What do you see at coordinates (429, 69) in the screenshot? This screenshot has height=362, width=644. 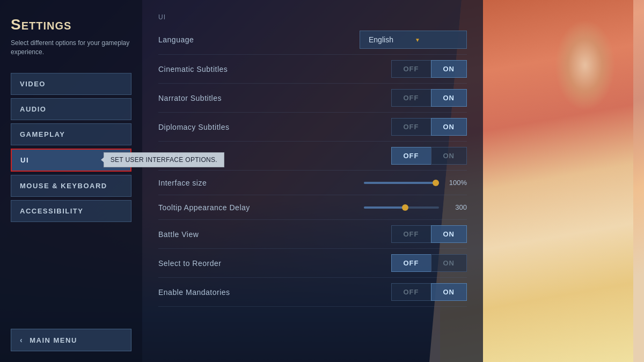 I see `cinematic-subtitles-toggle: OFF ON` at bounding box center [429, 69].